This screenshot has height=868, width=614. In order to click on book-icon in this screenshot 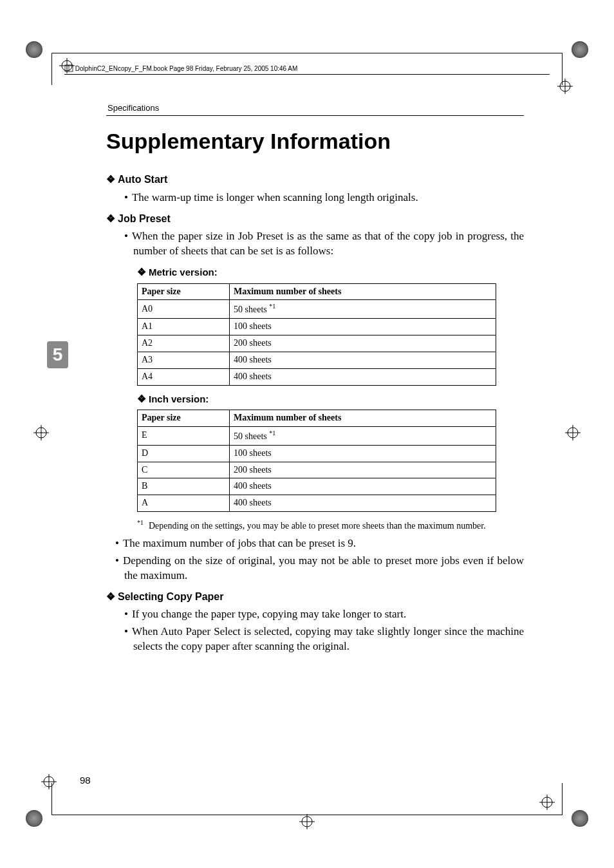, I will do `click(69, 69)`.